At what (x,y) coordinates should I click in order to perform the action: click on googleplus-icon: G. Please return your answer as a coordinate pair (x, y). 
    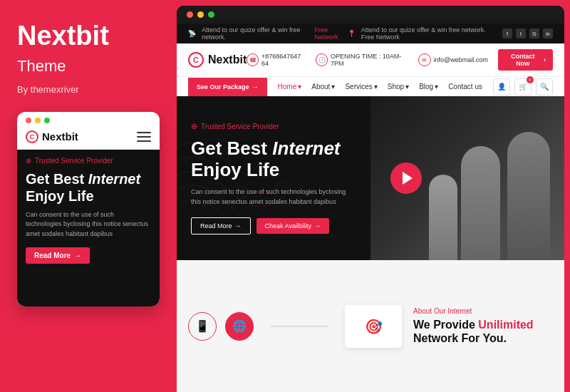
    Looking at the image, I should click on (534, 33).